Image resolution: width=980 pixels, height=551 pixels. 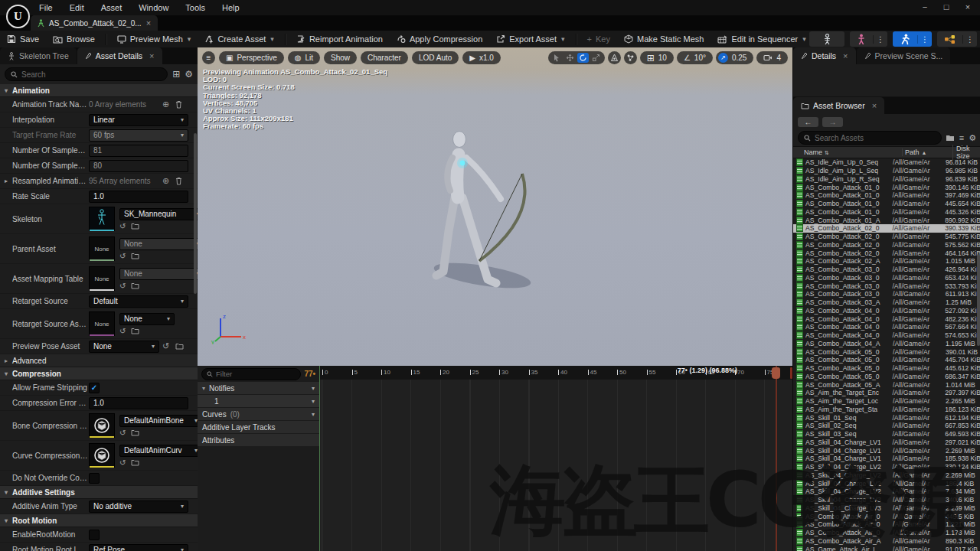 What do you see at coordinates (38, 56) in the screenshot?
I see `tab-skeleton-tree: Skeleton Tree` at bounding box center [38, 56].